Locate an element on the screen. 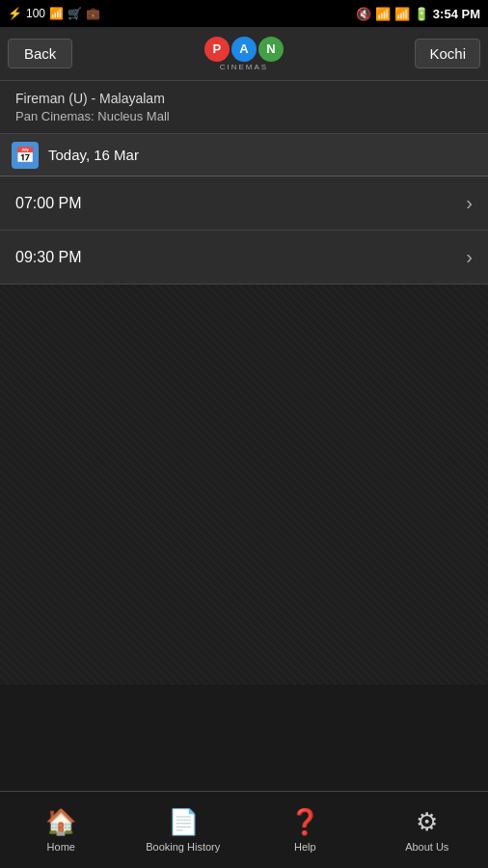 The image size is (488, 868). mute-icon: 🔇 is located at coordinates (364, 14).